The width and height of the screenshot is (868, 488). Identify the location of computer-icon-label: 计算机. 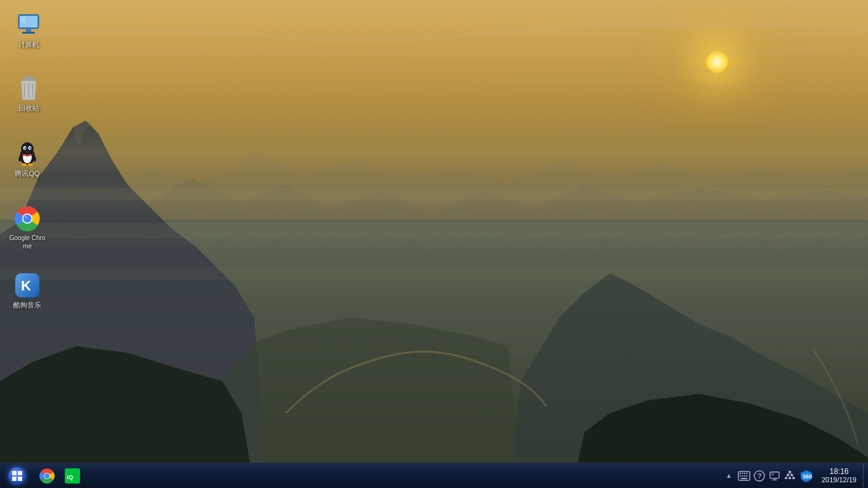
(29, 44).